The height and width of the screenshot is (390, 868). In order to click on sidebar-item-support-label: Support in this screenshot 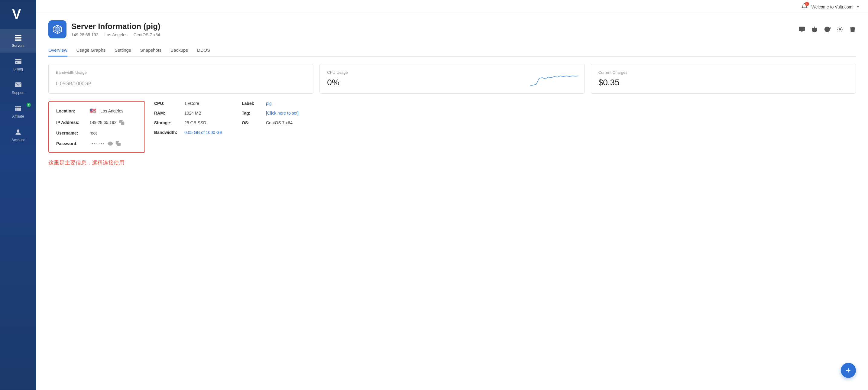, I will do `click(18, 93)`.